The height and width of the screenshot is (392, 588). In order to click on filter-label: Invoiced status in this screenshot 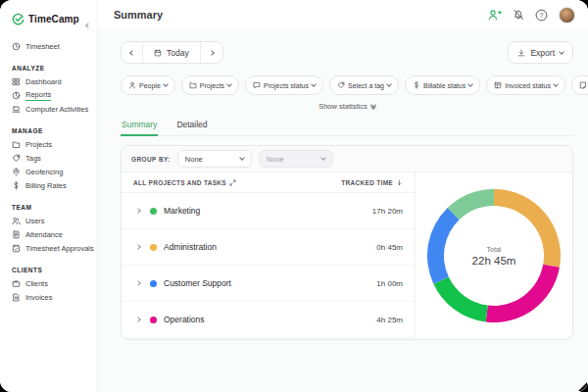, I will do `click(527, 86)`.